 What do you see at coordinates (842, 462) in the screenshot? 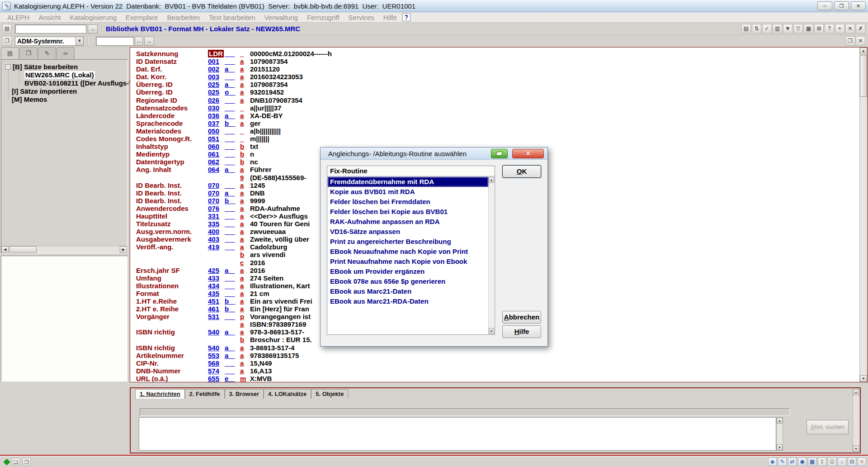
I see `library-icon: ⌂` at bounding box center [842, 462].